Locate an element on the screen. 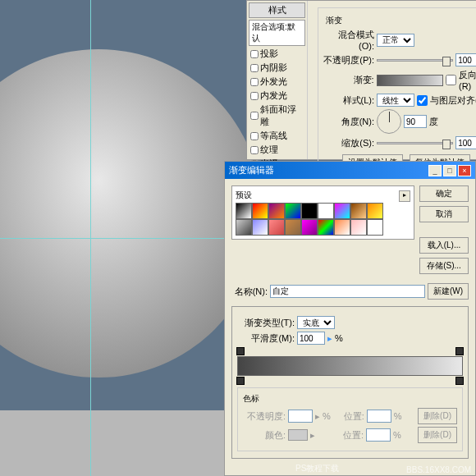 The width and height of the screenshot is (476, 476). delete-stop-button: 删除(D) is located at coordinates (437, 416).